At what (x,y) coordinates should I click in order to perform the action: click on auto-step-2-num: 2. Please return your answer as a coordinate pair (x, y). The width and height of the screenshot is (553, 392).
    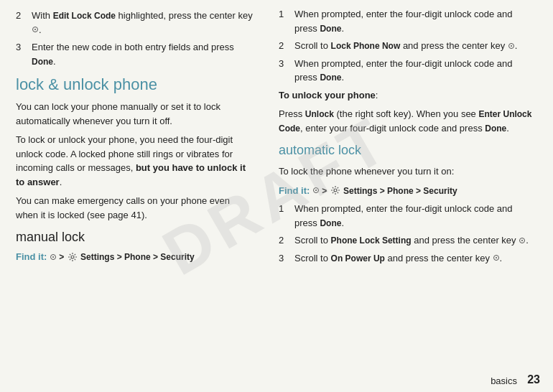
    Looking at the image, I should click on (285, 241).